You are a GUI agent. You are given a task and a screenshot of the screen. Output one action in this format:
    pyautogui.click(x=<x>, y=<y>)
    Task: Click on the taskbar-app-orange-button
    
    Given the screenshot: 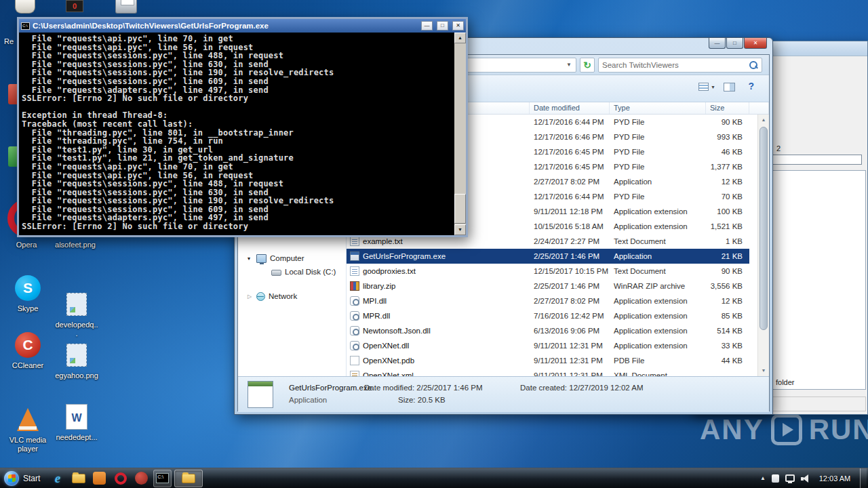 What is the action you would take?
    pyautogui.click(x=99, y=479)
    